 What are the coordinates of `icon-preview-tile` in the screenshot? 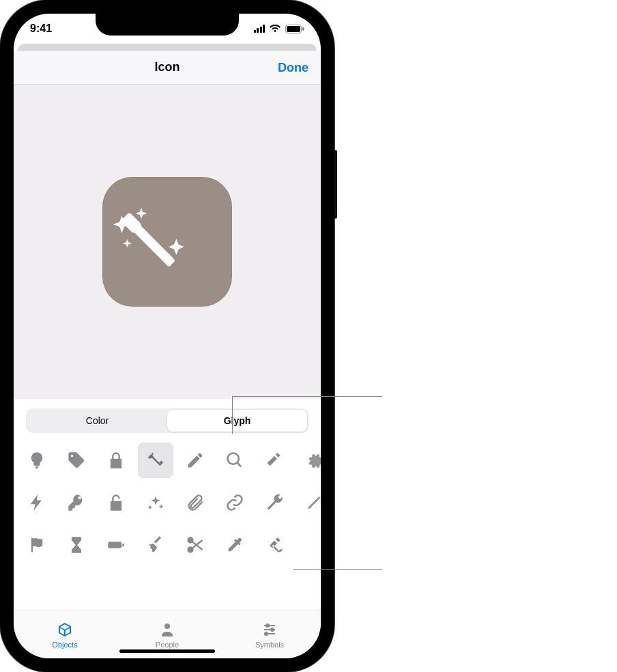 It's located at (167, 242).